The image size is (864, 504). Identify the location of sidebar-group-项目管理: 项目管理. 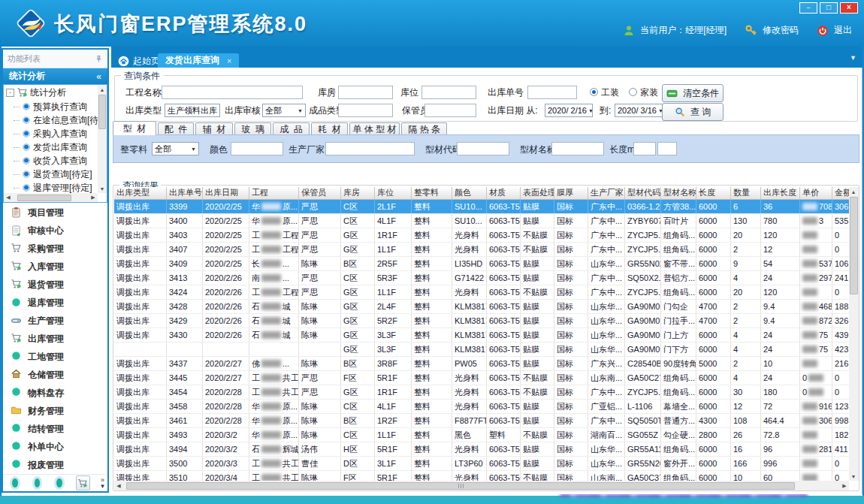
(56, 213).